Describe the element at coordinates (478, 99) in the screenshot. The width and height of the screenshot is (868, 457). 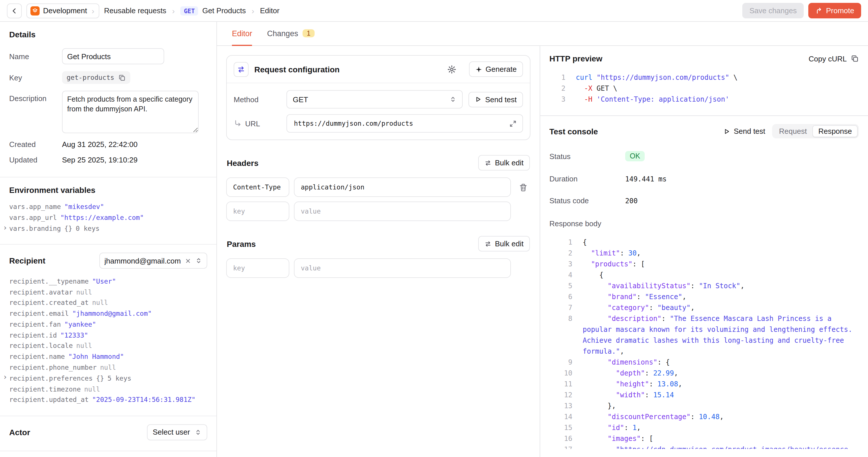
I see `play-icon` at that location.